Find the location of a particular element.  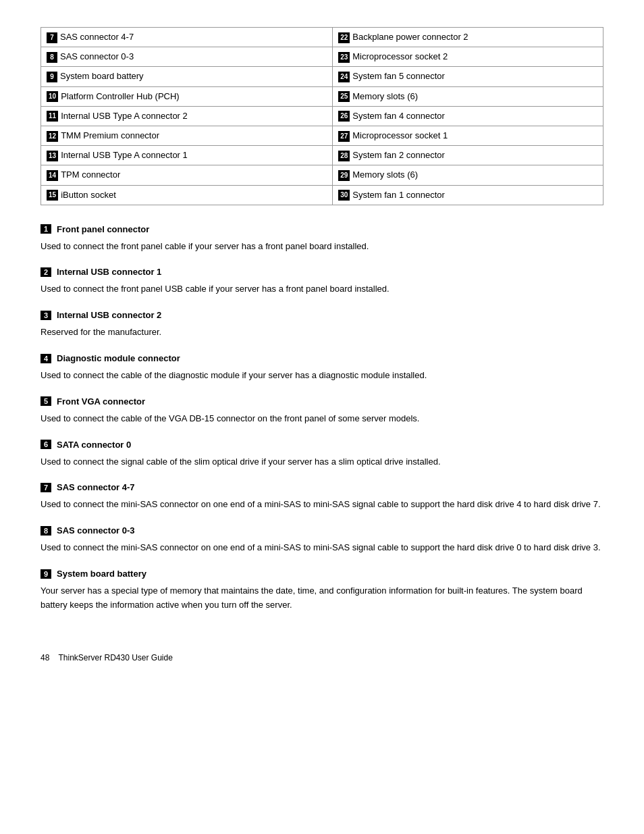

section-badge: 7 is located at coordinates (46, 488).